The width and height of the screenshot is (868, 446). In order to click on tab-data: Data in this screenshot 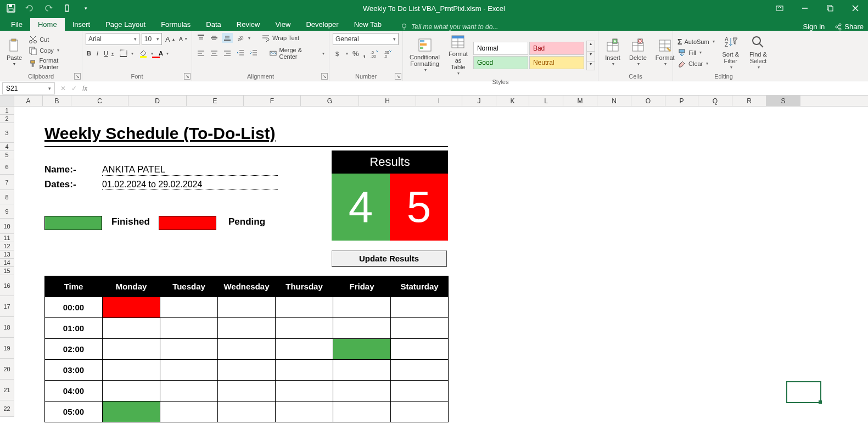, I will do `click(213, 24)`.